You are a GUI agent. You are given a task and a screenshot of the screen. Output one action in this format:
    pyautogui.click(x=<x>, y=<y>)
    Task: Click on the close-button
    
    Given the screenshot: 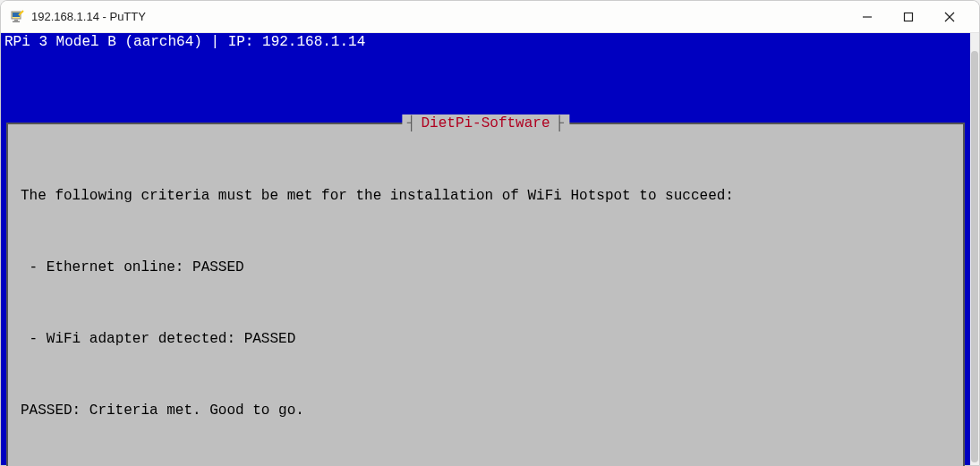 What is the action you would take?
    pyautogui.click(x=950, y=17)
    